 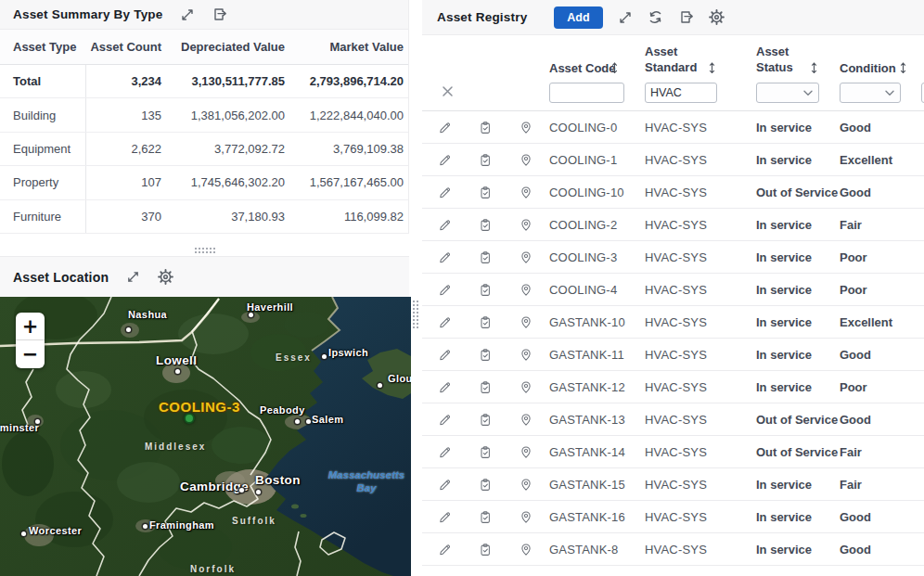 What do you see at coordinates (126, 46) in the screenshot?
I see `summary-col-asset-count: Asset Count` at bounding box center [126, 46].